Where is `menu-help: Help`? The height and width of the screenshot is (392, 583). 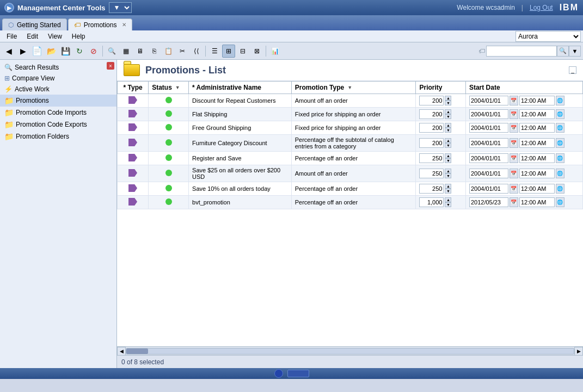
menu-help: Help is located at coordinates (78, 36).